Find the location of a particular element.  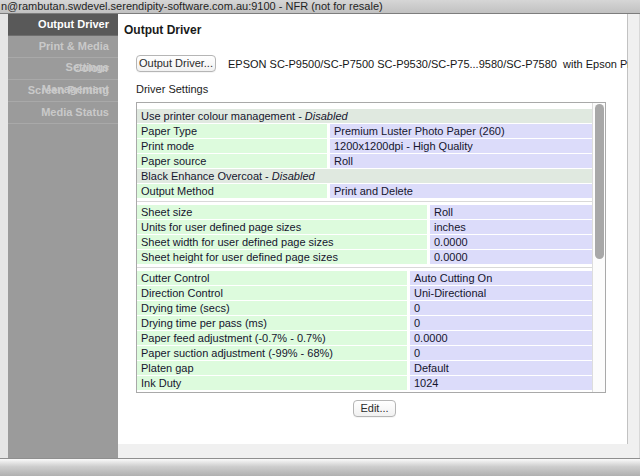

setting-value: inches is located at coordinates (450, 227).